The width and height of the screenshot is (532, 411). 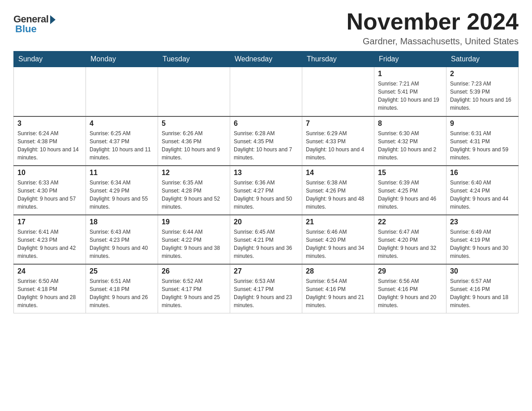 I want to click on calendar-cell: 14Sunrise: 6:38 AMSunset: 4:26 PMDayligh…, so click(x=339, y=190).